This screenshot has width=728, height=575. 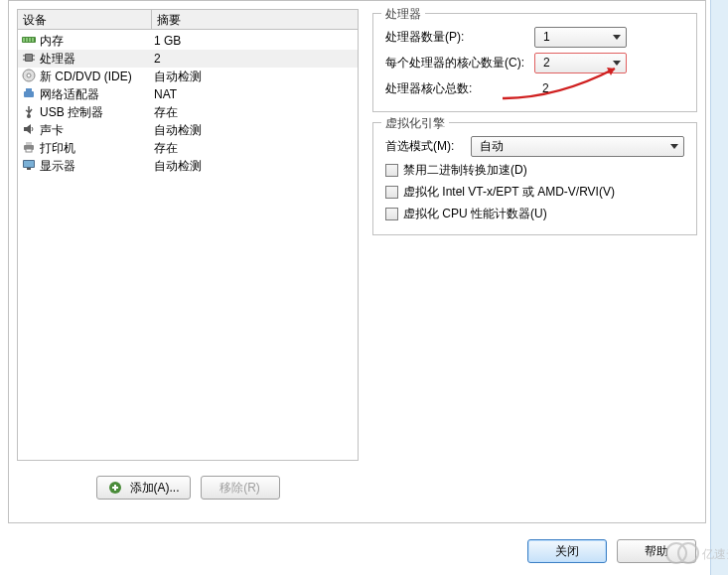 I want to click on printer-icon, so click(x=29, y=147).